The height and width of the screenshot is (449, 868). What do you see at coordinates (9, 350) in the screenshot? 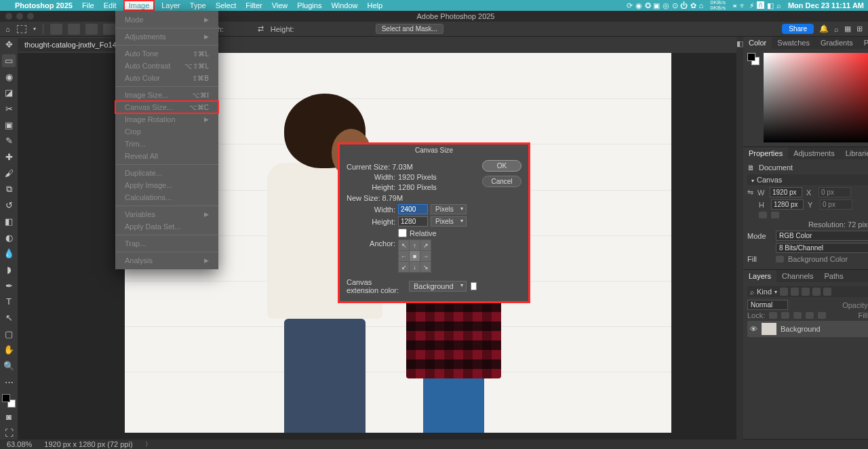
I see `hand-tool-icon: ✋` at bounding box center [9, 350].